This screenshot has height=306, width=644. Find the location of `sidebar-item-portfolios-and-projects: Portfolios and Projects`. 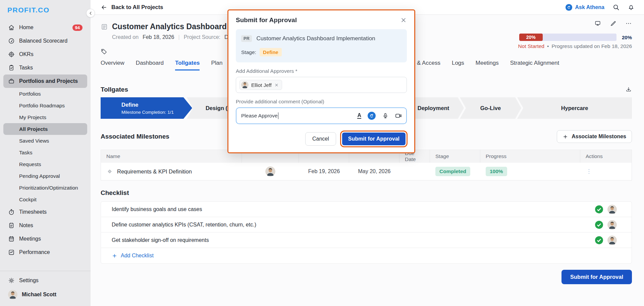

sidebar-item-portfolios-and-projects: Portfolios and Projects is located at coordinates (45, 81).